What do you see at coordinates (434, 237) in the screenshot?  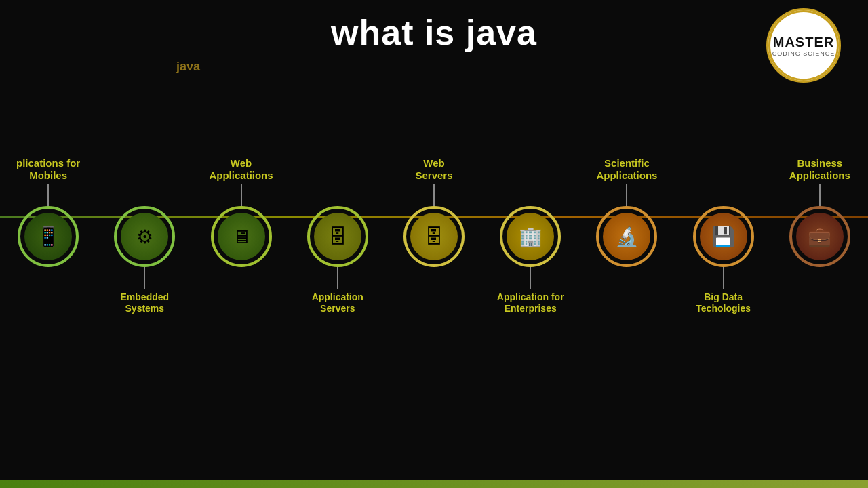 I see `node-inner-web-servers: 🗄` at bounding box center [434, 237].